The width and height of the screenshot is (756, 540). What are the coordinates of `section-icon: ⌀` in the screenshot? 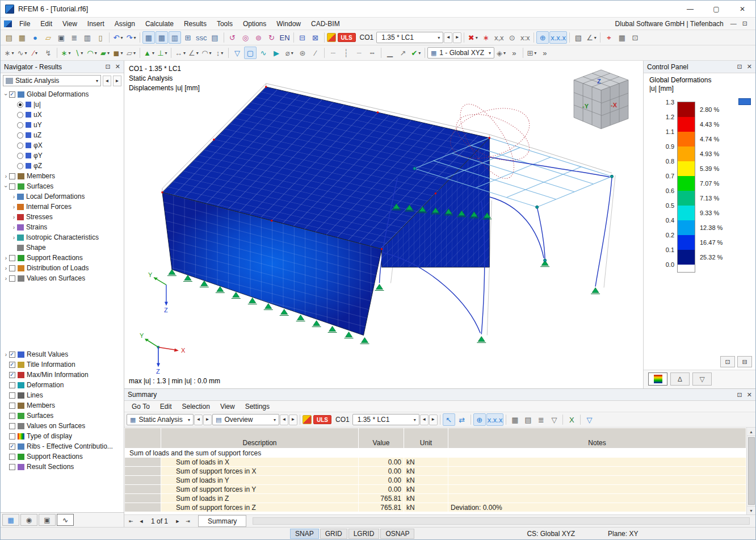 It's located at (289, 53).